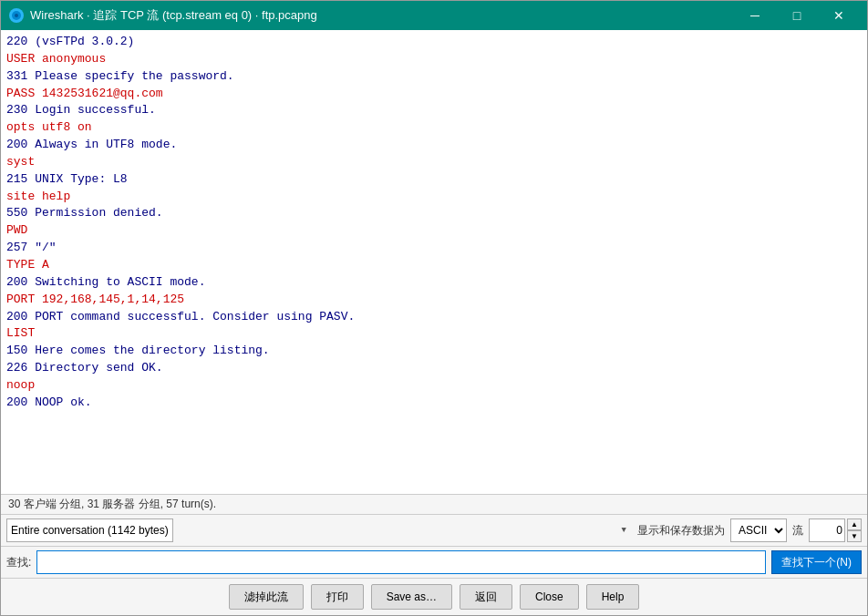 The width and height of the screenshot is (868, 616). What do you see at coordinates (613, 597) in the screenshot?
I see `help-button: Help` at bounding box center [613, 597].